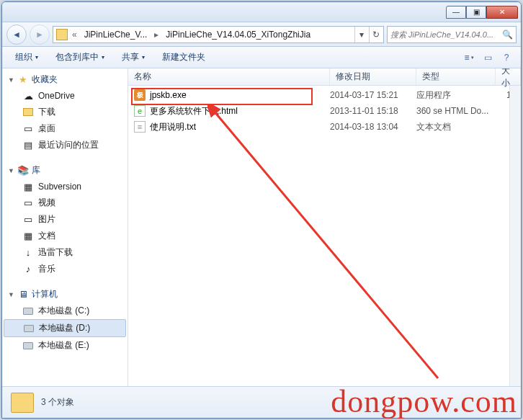 The width and height of the screenshot is (523, 420). What do you see at coordinates (45, 294) in the screenshot?
I see `computer-label: 计算机` at bounding box center [45, 294].